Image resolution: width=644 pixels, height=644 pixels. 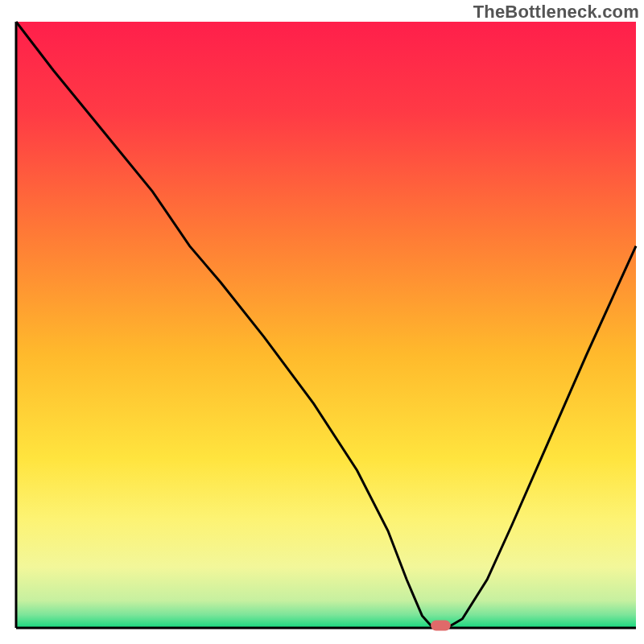 What do you see at coordinates (441, 626) in the screenshot?
I see `optimal-marker` at bounding box center [441, 626].